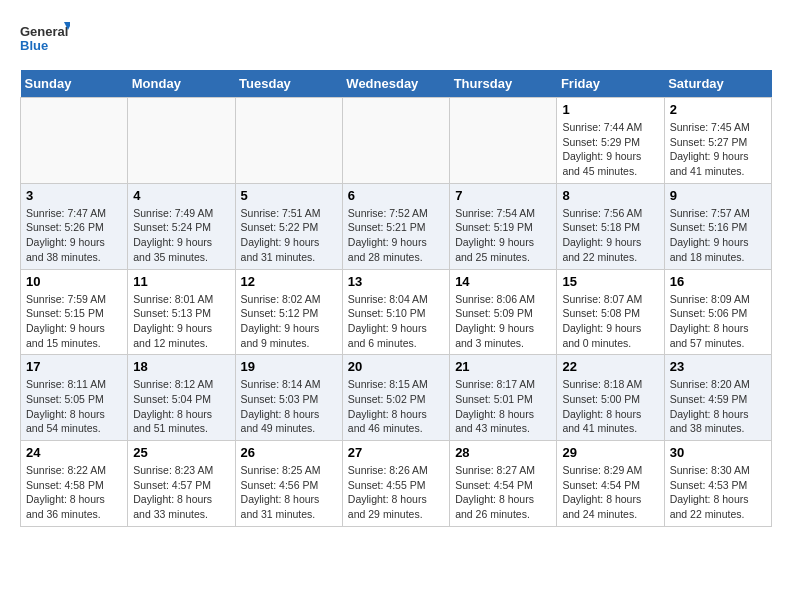  Describe the element at coordinates (610, 322) in the screenshot. I see `day-info: Sunrise: 8:07 AM Sunset: 5:08 PM Dayligh…` at that location.